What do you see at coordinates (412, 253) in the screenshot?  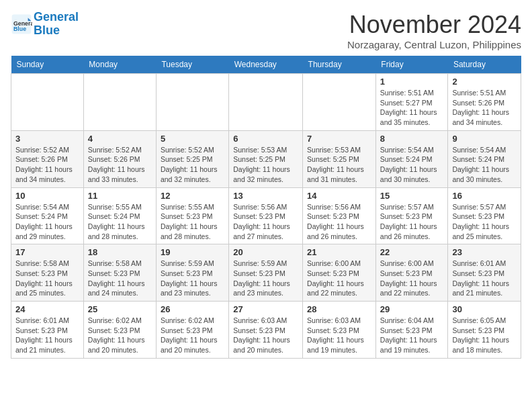 I see `day-number: 22` at bounding box center [412, 253].